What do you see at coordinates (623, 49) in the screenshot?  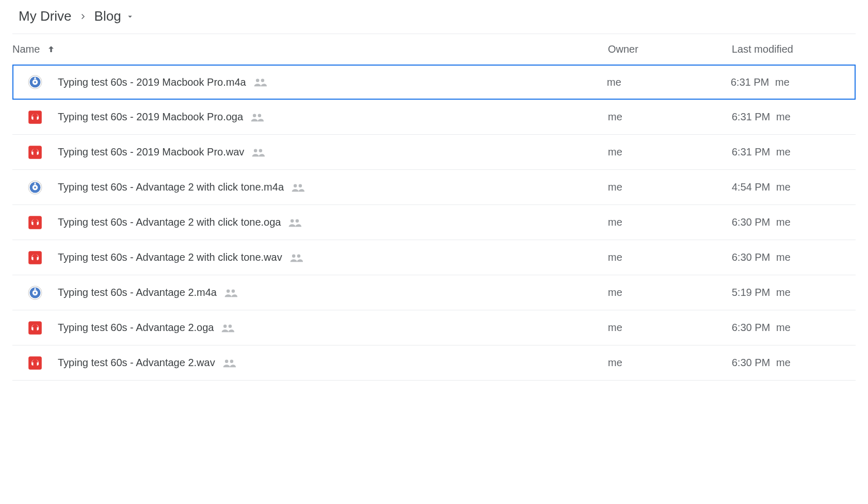 I see `column-header-owner-label: Owner` at bounding box center [623, 49].